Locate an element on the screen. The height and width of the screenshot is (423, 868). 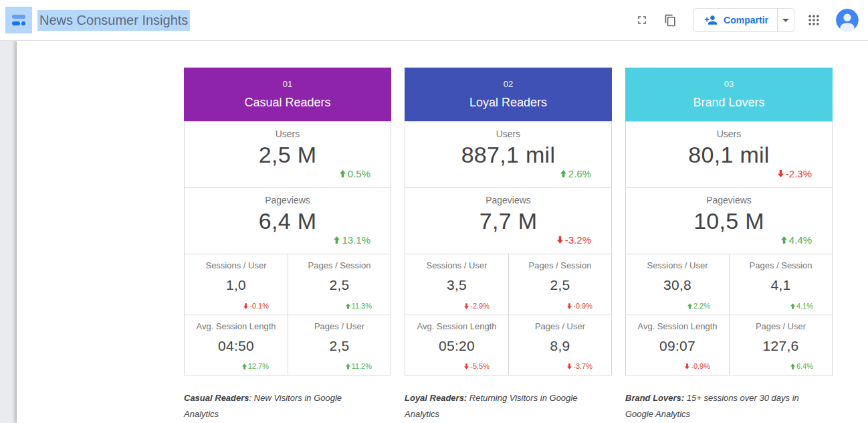
metric-delta: -3.2% is located at coordinates (574, 240).